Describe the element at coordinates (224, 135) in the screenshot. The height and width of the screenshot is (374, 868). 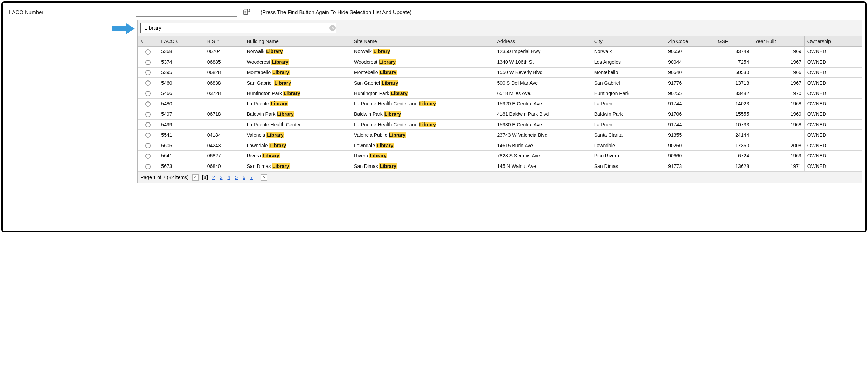
I see `cell-bis: 04184` at that location.